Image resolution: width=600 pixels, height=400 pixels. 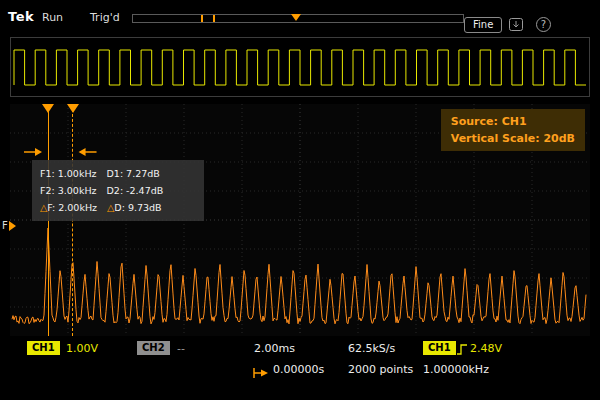 I want to click on cursor-delta-readout: △F: 2.00kHz△D: 9.73dB, so click(x=118, y=208).